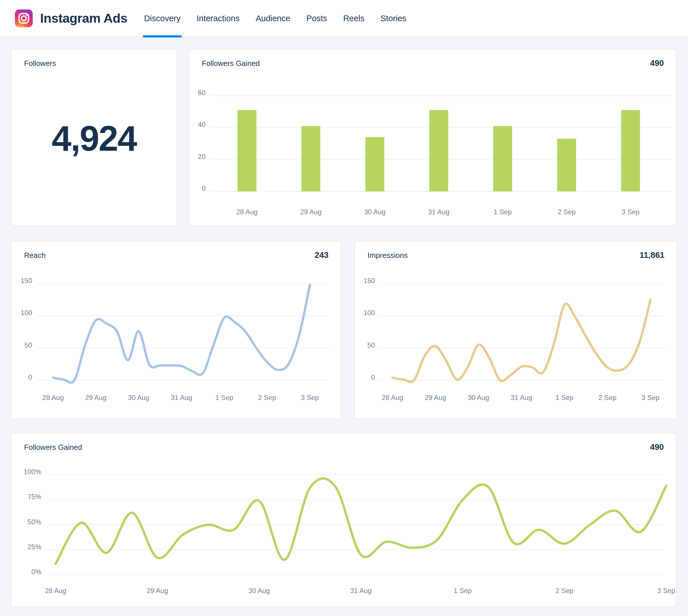 The height and width of the screenshot is (616, 688). Describe the element at coordinates (202, 156) in the screenshot. I see `svg-text: 20` at that location.